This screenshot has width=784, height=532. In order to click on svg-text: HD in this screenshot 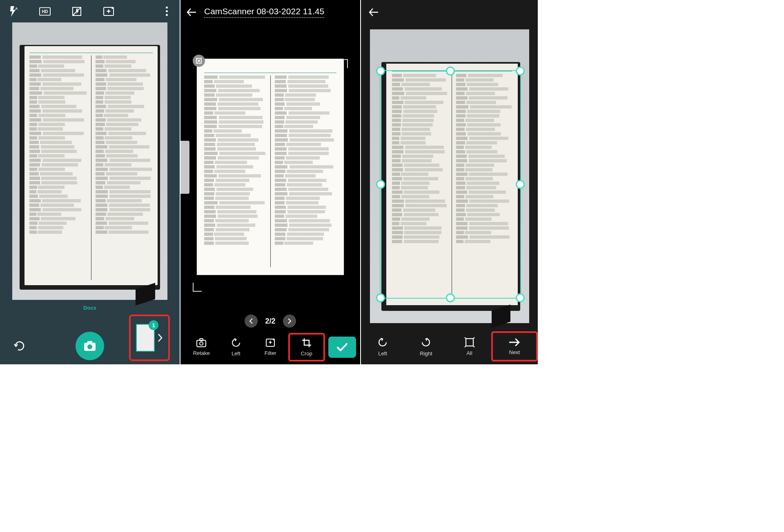, I will do `click(45, 11)`.